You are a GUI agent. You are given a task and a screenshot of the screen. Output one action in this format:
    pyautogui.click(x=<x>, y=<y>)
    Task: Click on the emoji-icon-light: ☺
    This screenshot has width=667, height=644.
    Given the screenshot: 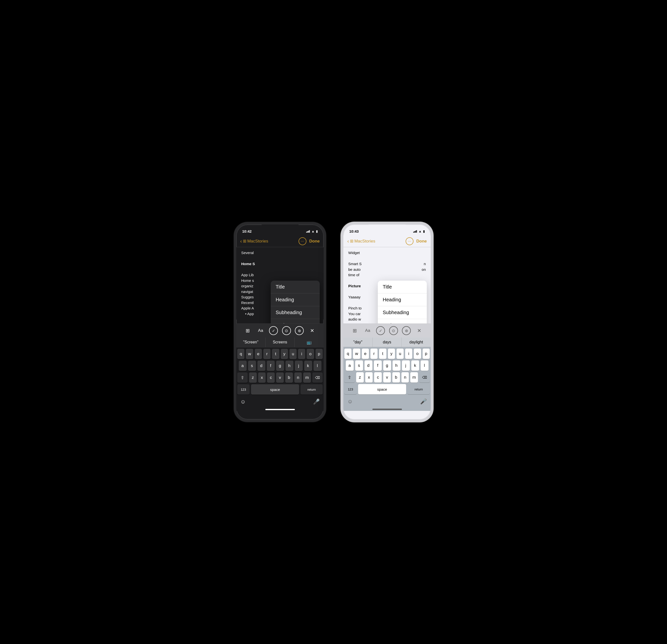 What is the action you would take?
    pyautogui.click(x=350, y=402)
    